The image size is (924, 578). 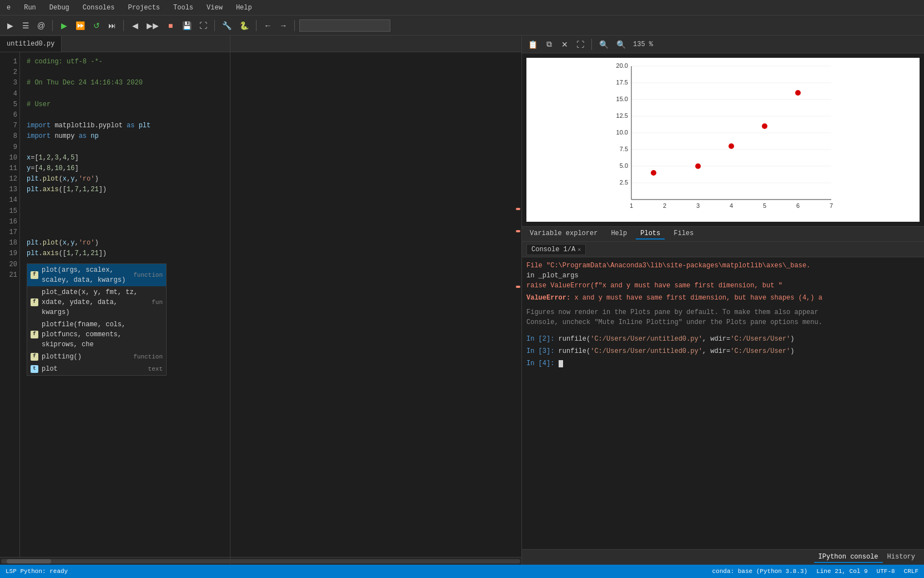 I want to click on status-encoding-text: UTF-8, so click(x=886, y=571).